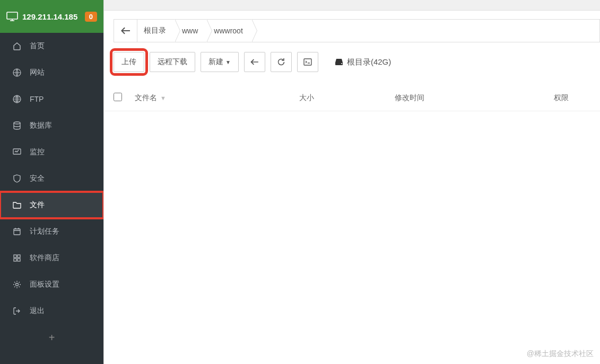 This screenshot has width=600, height=364. I want to click on sidebar-item-logout: 退出, so click(52, 311).